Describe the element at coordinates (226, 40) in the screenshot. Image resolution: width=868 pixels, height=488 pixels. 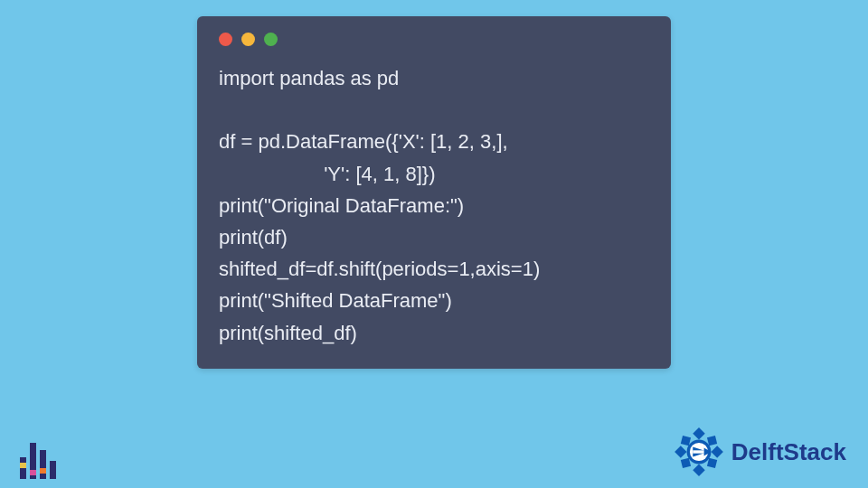
I see `close-icon` at that location.